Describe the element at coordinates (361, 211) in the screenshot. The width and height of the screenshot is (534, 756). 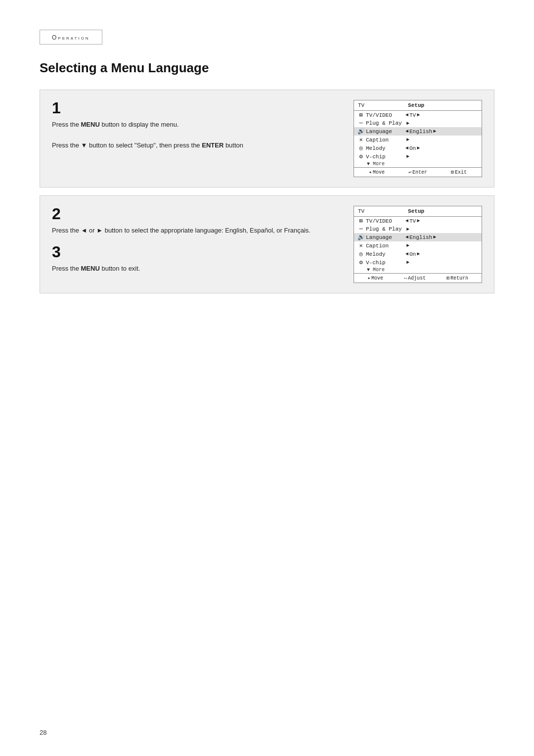
I see `tv-header-label-2: TV` at that location.